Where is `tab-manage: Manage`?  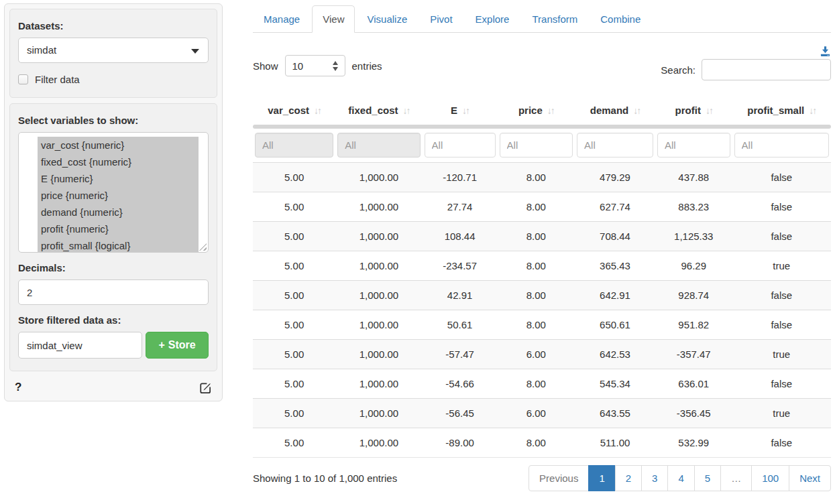 tab-manage: Manage is located at coordinates (282, 19).